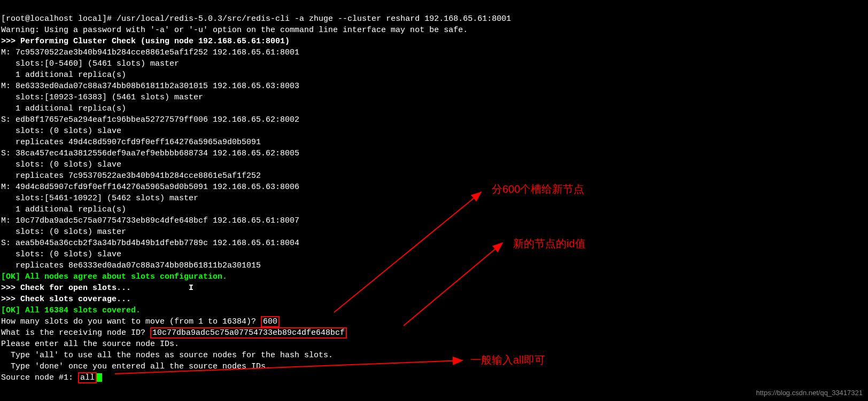 This screenshot has height=401, width=868. I want to click on source-prompt: Source node #1: all, so click(51, 378).